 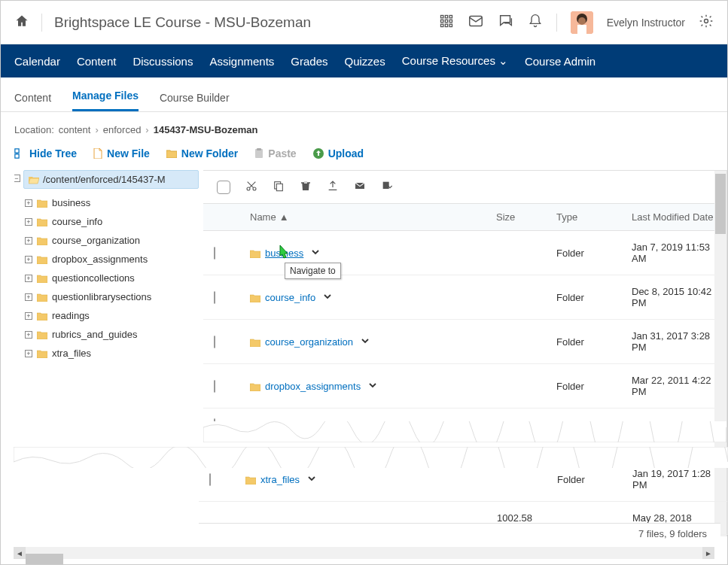 I want to click on new-file-button: New File, so click(x=122, y=153).